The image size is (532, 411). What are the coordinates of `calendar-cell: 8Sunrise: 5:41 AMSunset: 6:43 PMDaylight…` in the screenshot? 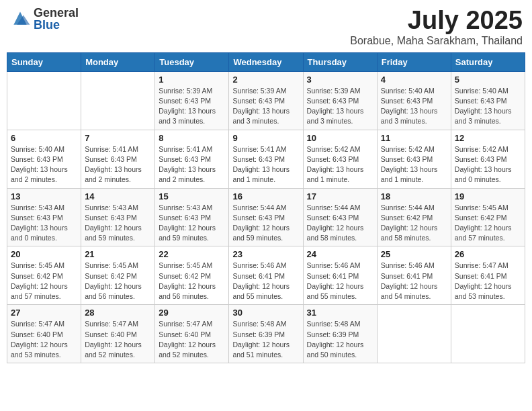 It's located at (192, 158).